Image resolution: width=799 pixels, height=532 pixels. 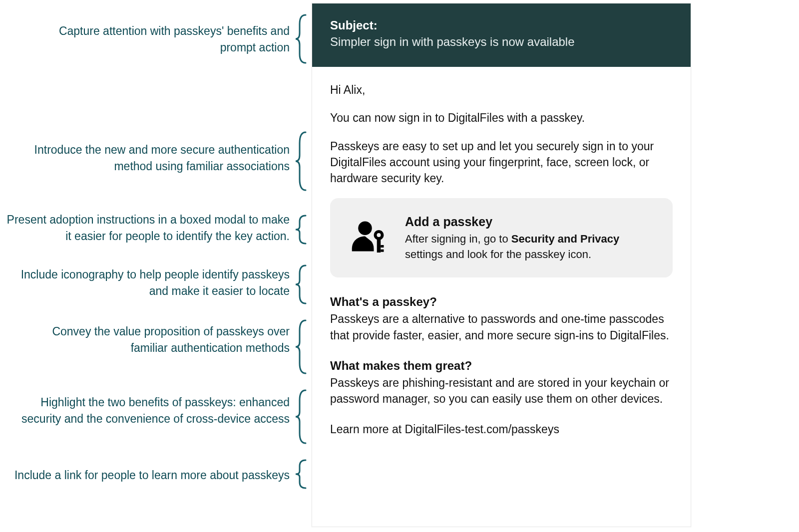 I want to click on person-passkey-icon, so click(x=370, y=238).